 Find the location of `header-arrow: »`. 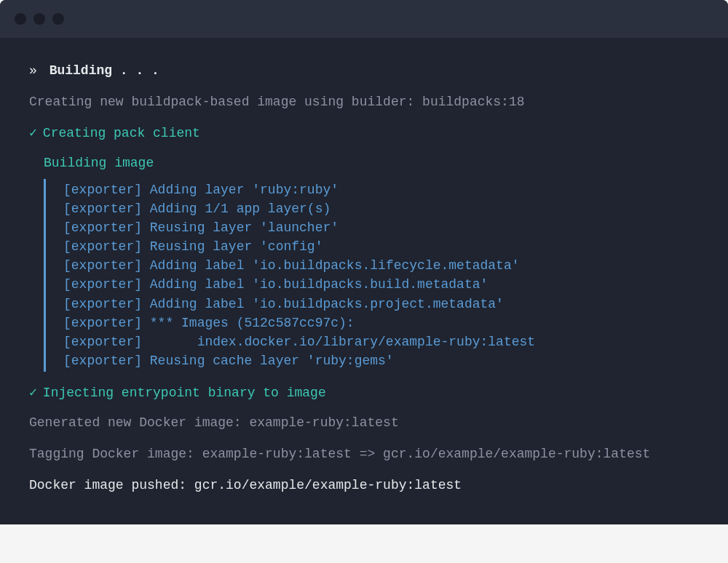

header-arrow: » is located at coordinates (33, 71).